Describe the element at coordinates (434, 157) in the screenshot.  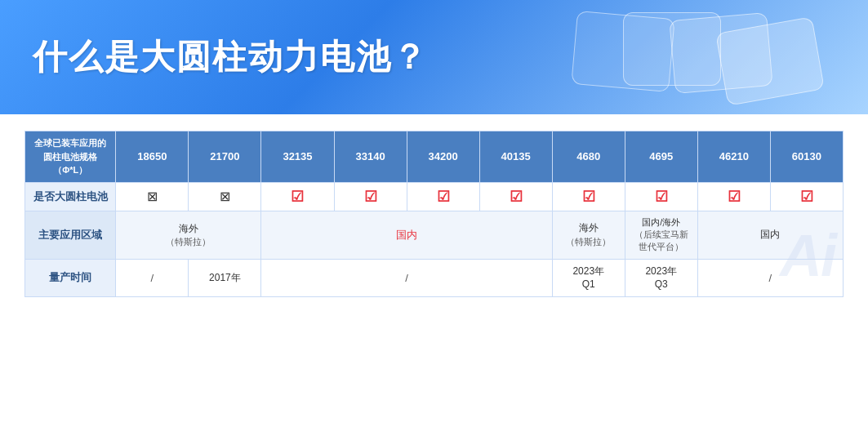
I see `table-header-row: 全球已装车应用的 圆柱电池规格（Φ*L） 18650 21700 32135 3…` at that location.